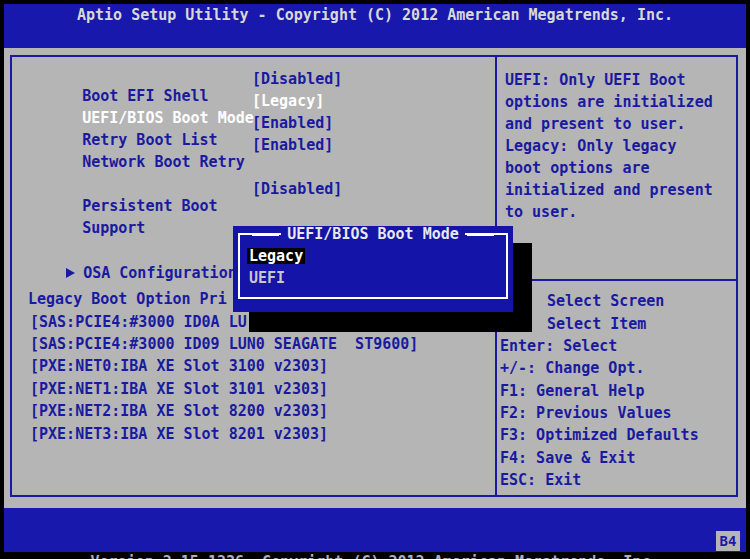 This screenshot has width=750, height=559. I want to click on help-text-line: options are initialized, so click(609, 102).